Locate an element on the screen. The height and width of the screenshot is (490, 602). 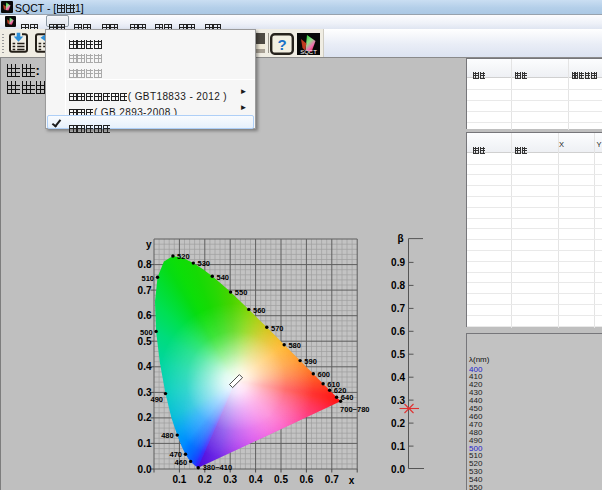
svg-text: 590 is located at coordinates (310, 362).